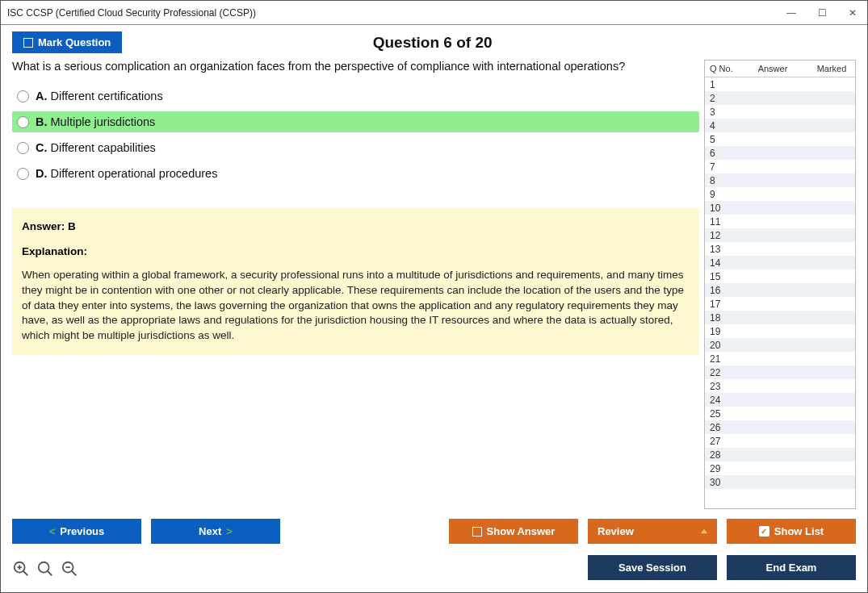  I want to click on list-row: 4, so click(780, 126).